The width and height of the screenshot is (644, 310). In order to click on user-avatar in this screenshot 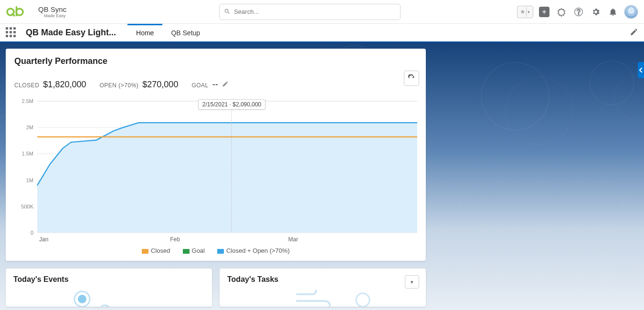, I will do `click(631, 12)`.